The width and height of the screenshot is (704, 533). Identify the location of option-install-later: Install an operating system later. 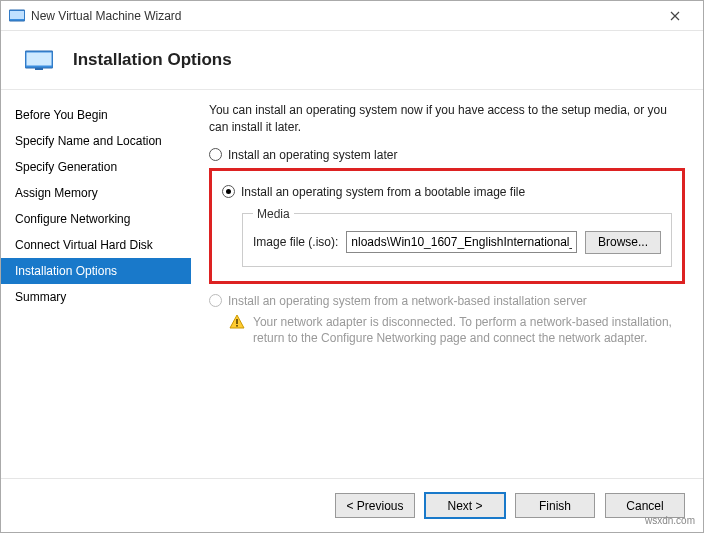
(447, 155).